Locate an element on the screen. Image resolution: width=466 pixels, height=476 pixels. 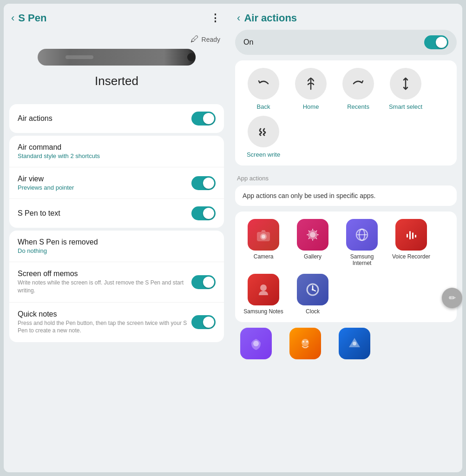
app-samsung-internet: Samsung Internet is located at coordinates (362, 243).